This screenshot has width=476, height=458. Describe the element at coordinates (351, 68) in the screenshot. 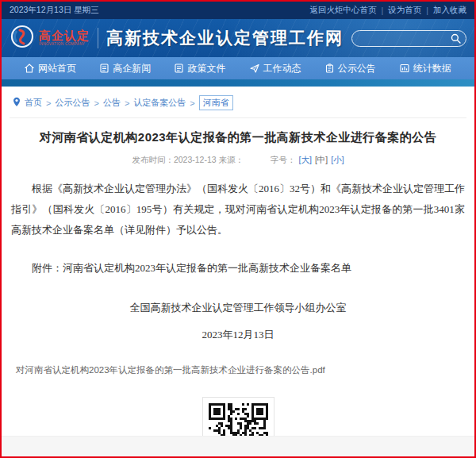

I see `nav-item-announcements: 公示公告` at that location.